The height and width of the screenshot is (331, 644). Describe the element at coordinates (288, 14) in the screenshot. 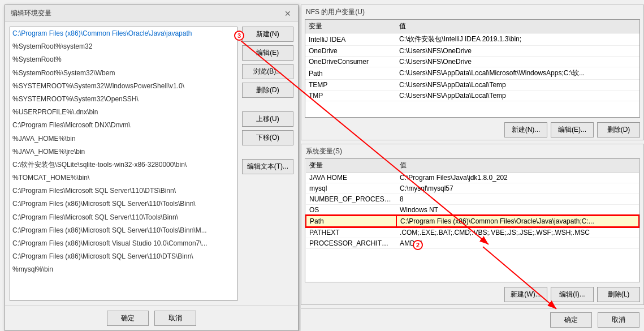

I see `close-button: ✕` at that location.